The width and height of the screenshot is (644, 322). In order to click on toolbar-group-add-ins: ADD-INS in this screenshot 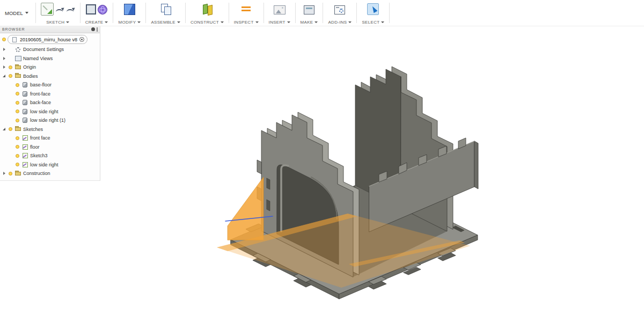, I will do `click(340, 13)`.